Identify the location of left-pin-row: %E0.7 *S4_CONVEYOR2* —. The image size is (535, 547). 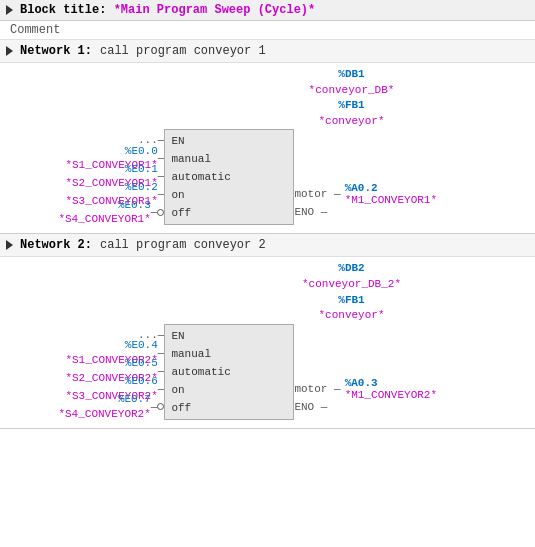
(93, 407).